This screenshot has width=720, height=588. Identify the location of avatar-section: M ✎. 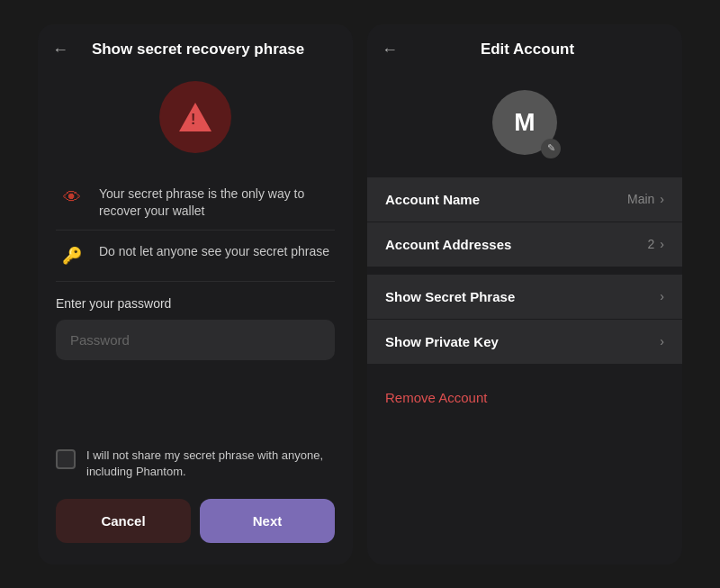
(525, 124).